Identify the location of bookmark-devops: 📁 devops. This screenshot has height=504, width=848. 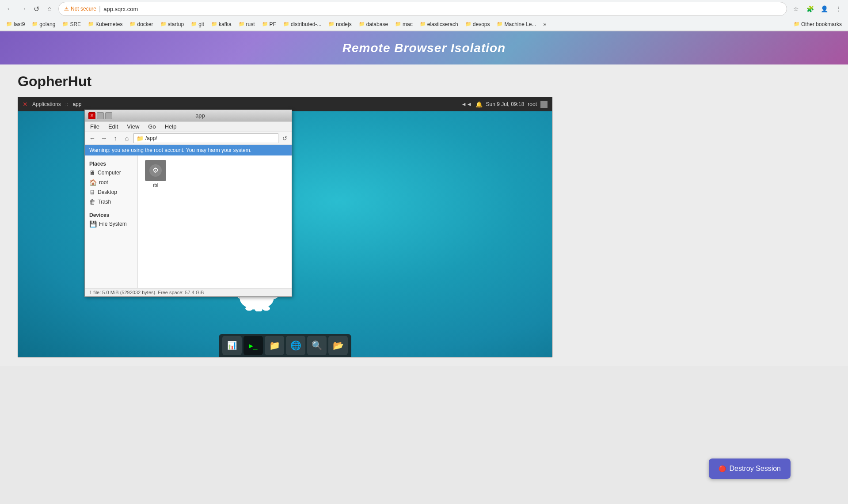
(478, 24).